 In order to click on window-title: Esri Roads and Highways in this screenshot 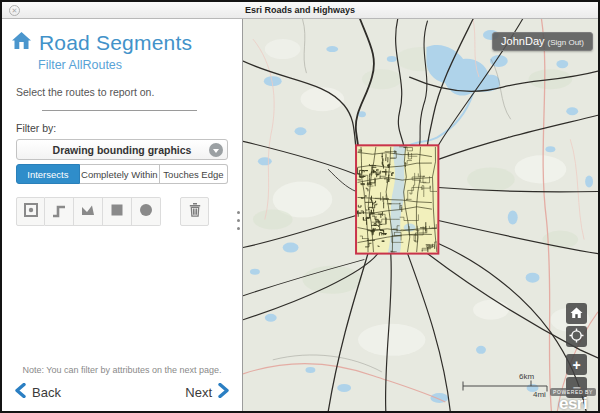, I will do `click(300, 10)`.